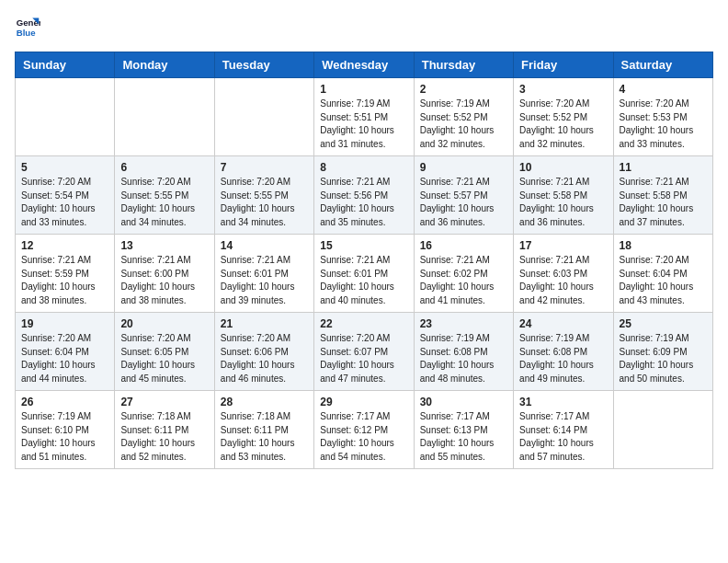  Describe the element at coordinates (65, 431) in the screenshot. I see `calendar-cell: 26Sunrise: 7:19 AM Sunset: 6:10 PM Dayli…` at that location.